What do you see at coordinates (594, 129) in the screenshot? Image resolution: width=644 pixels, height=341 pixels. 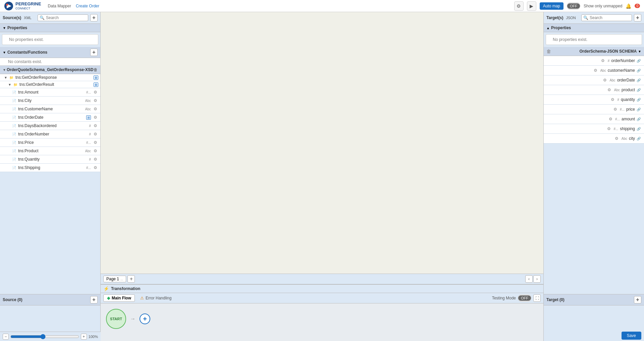 I see `target-item-shipping: ⚙ #... shipping 🔗` at bounding box center [594, 129].